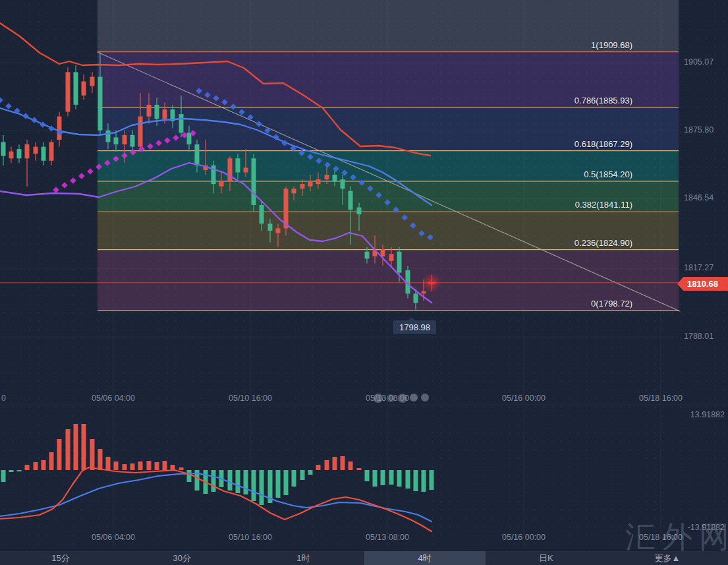  I want to click on timeframe-tab-6: 更多▲, so click(667, 558).